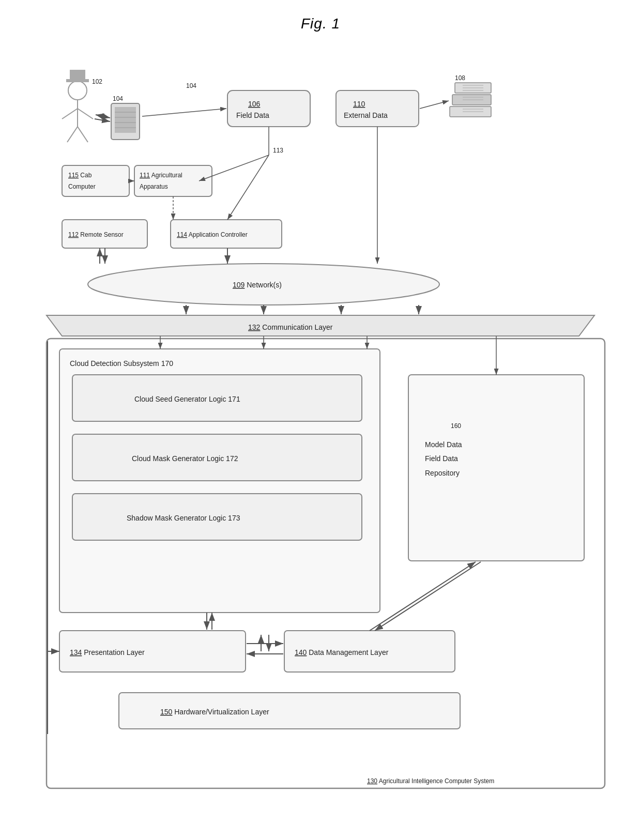  Describe the element at coordinates (291, 327) in the screenshot. I see `ref-132-label: 132 Communication Layer` at that location.